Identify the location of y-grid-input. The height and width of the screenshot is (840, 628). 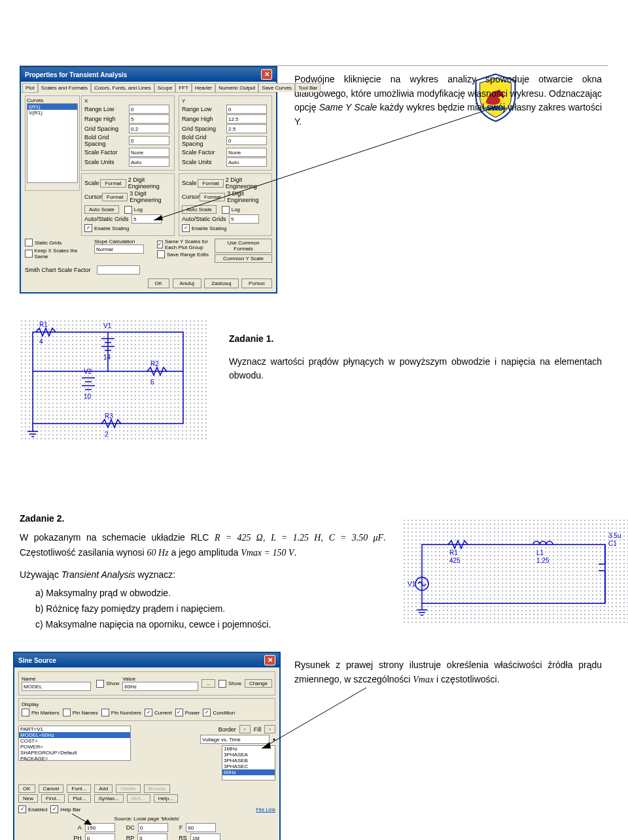
(247, 129).